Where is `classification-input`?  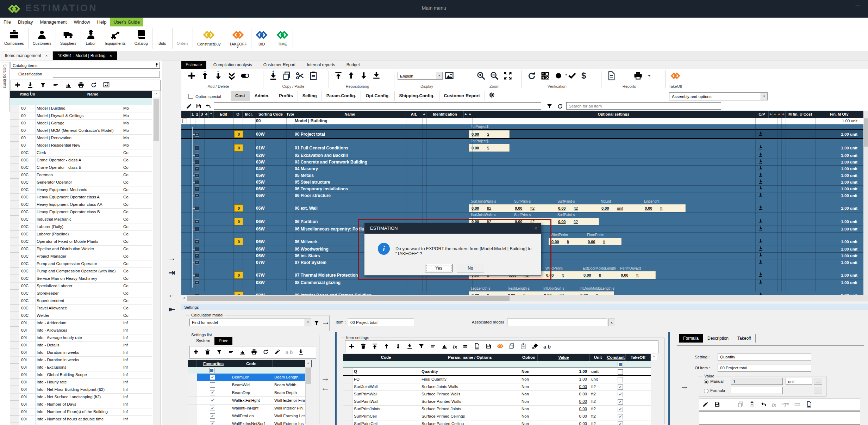 classification-input is located at coordinates (106, 74).